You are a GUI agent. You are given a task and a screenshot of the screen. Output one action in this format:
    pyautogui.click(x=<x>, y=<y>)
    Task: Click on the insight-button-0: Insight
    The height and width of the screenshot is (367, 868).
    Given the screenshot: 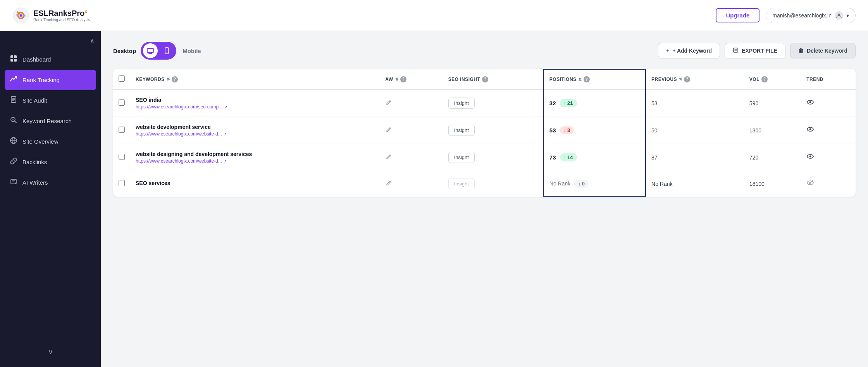 What is the action you would take?
    pyautogui.click(x=462, y=103)
    